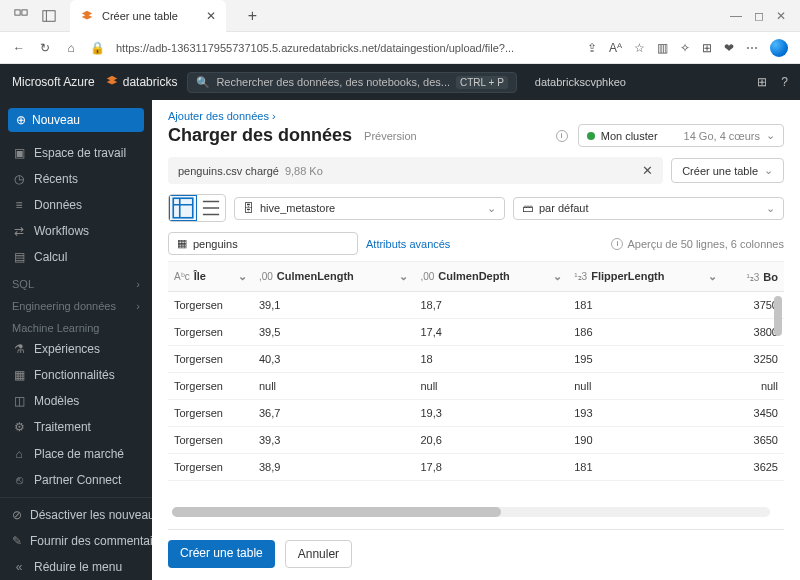 The width and height of the screenshot is (800, 580). What do you see at coordinates (76, 120) in the screenshot?
I see `new-button: ⊕ Nouveau` at bounding box center [76, 120].